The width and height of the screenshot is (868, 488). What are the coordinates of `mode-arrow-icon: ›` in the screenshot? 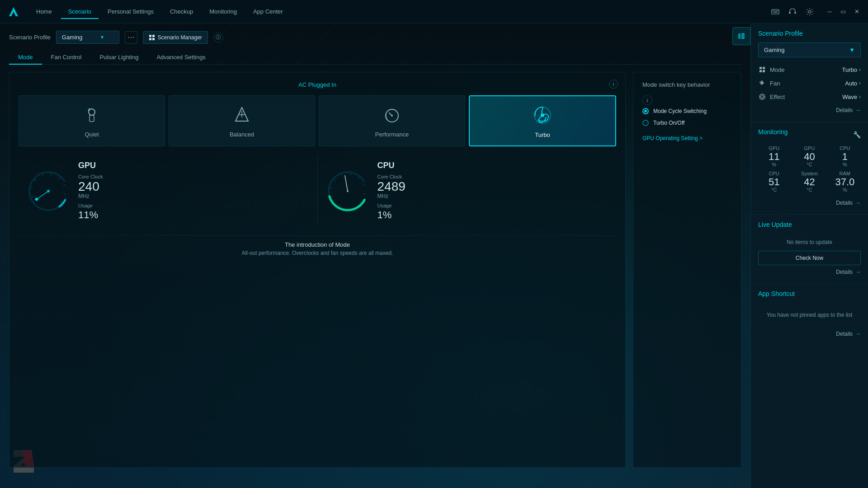 It's located at (860, 70).